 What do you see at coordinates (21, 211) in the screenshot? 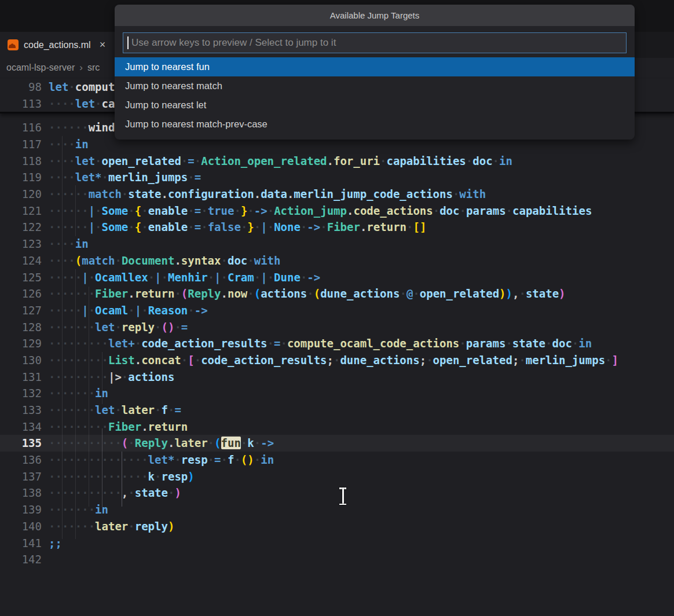
I see `line-number: 121` at bounding box center [21, 211].